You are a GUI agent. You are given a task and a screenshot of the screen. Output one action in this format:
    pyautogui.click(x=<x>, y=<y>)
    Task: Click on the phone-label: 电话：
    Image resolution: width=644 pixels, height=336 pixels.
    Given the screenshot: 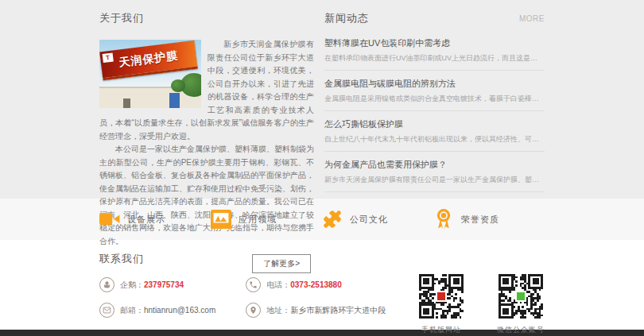 What is the action you would take?
    pyautogui.click(x=278, y=285)
    